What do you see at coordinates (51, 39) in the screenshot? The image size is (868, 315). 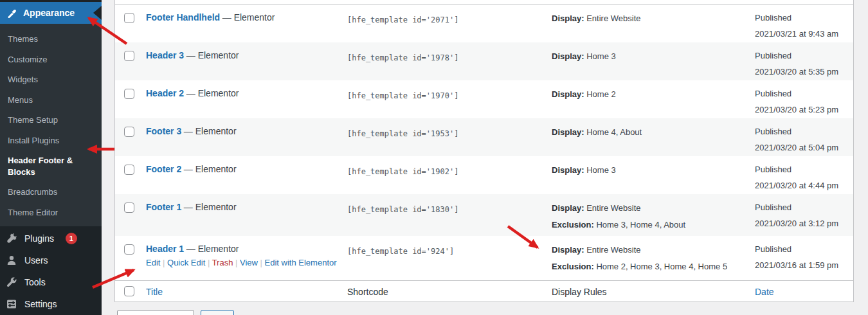 I see `sidebar-subitem-themes: Themes` at bounding box center [51, 39].